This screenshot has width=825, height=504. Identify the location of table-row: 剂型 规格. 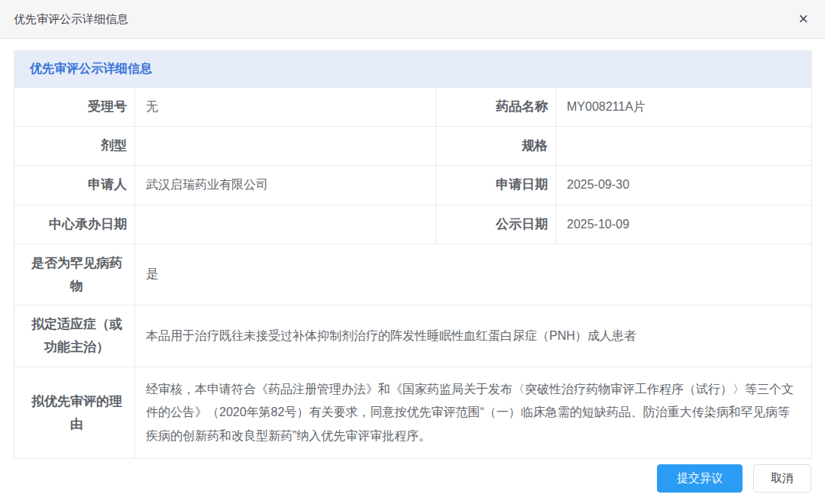
(413, 147).